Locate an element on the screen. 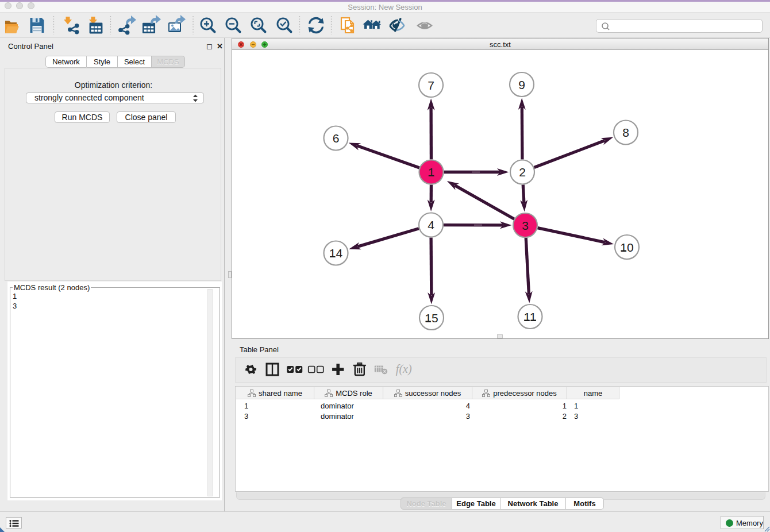  svg-text: 9 is located at coordinates (522, 85).